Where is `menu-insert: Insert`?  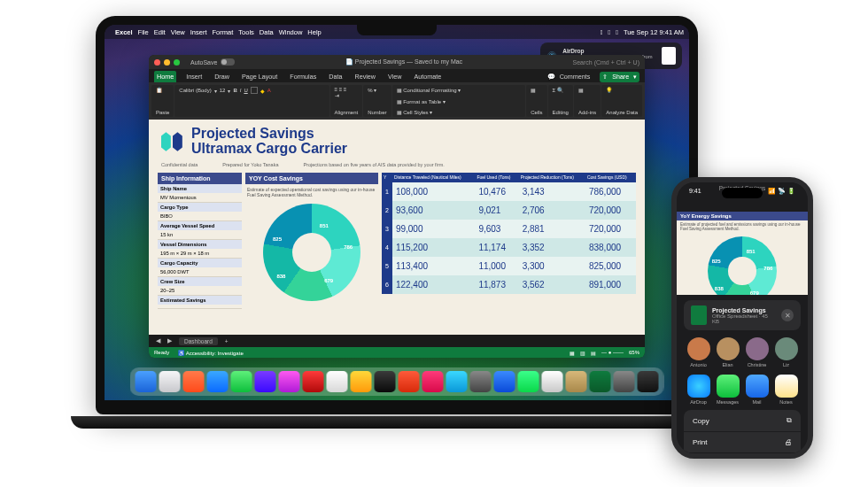 menu-insert: Insert is located at coordinates (198, 32).